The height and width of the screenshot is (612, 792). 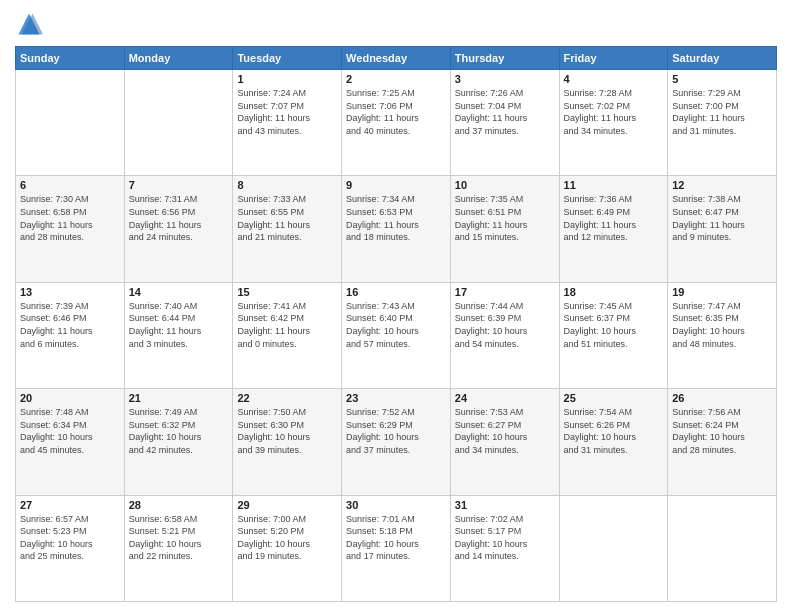 What do you see at coordinates (396, 24) in the screenshot?
I see `header` at bounding box center [396, 24].